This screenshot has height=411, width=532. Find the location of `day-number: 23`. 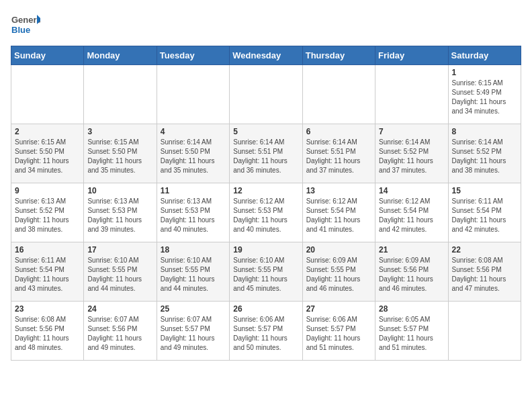

day-number: 23 is located at coordinates (47, 309).